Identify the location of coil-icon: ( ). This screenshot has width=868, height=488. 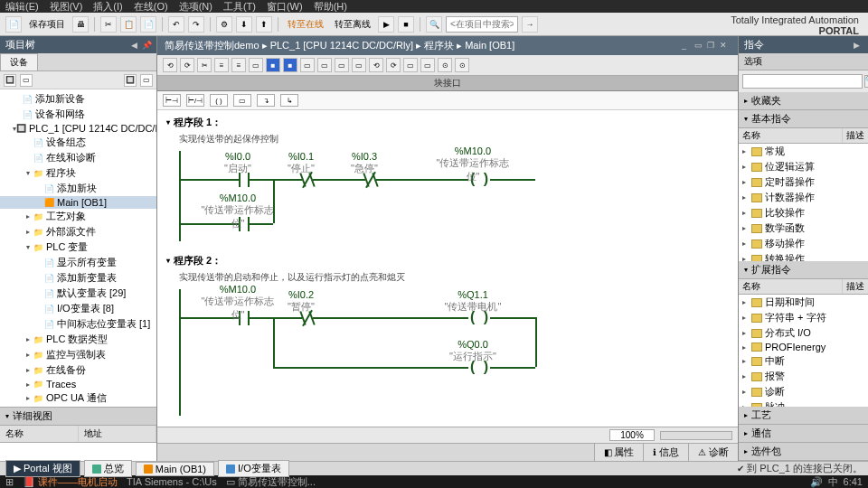
(219, 100).